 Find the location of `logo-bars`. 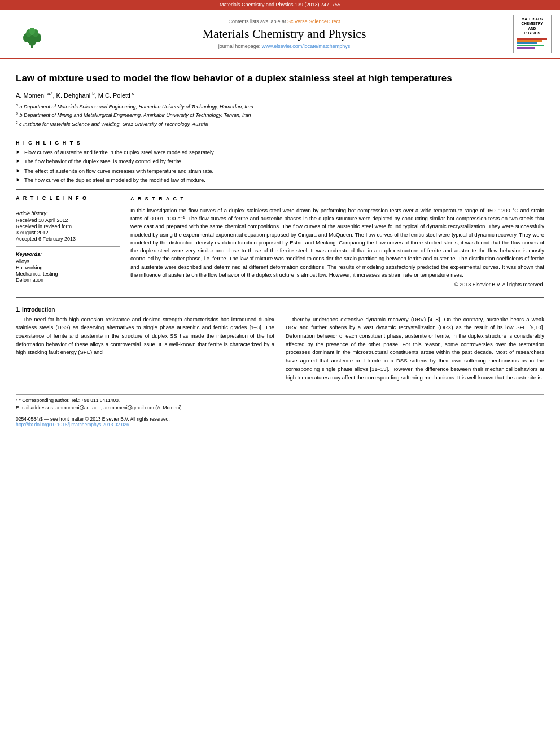

logo-bars is located at coordinates (532, 43).